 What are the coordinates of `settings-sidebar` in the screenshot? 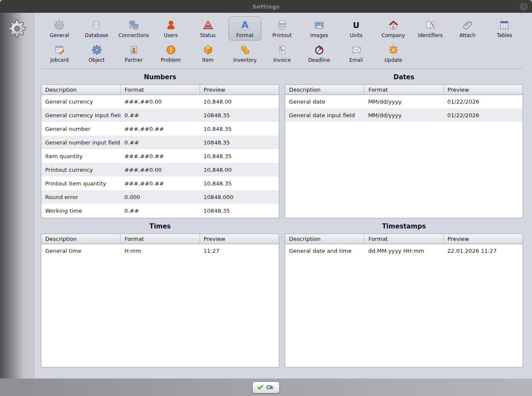 It's located at (17, 196).